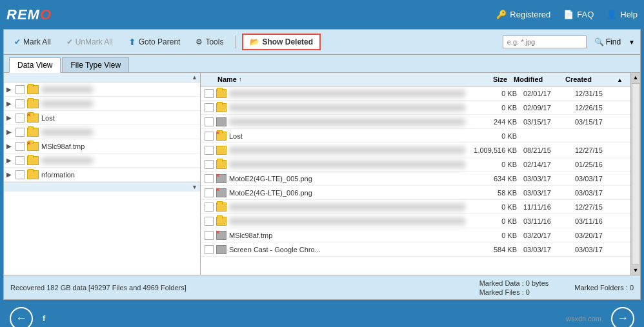  I want to click on file-created: 12/27/15, so click(601, 150).